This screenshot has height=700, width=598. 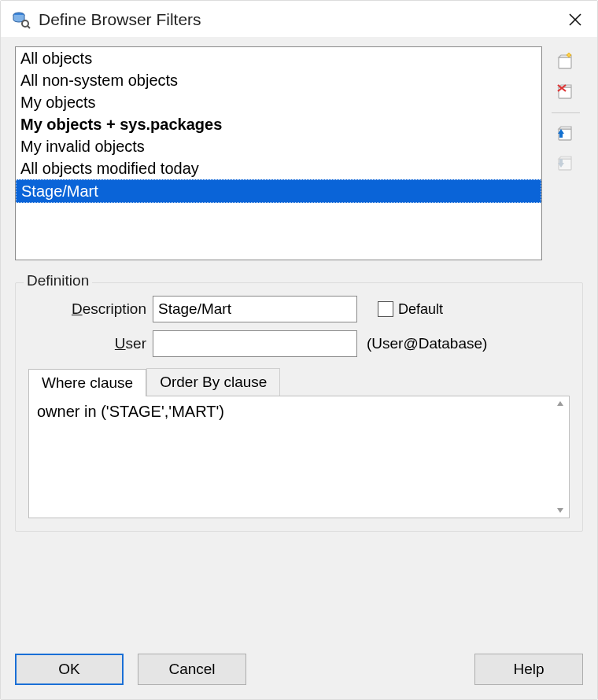 What do you see at coordinates (279, 191) in the screenshot?
I see `filter-item-selected: Stage/Mart` at bounding box center [279, 191].